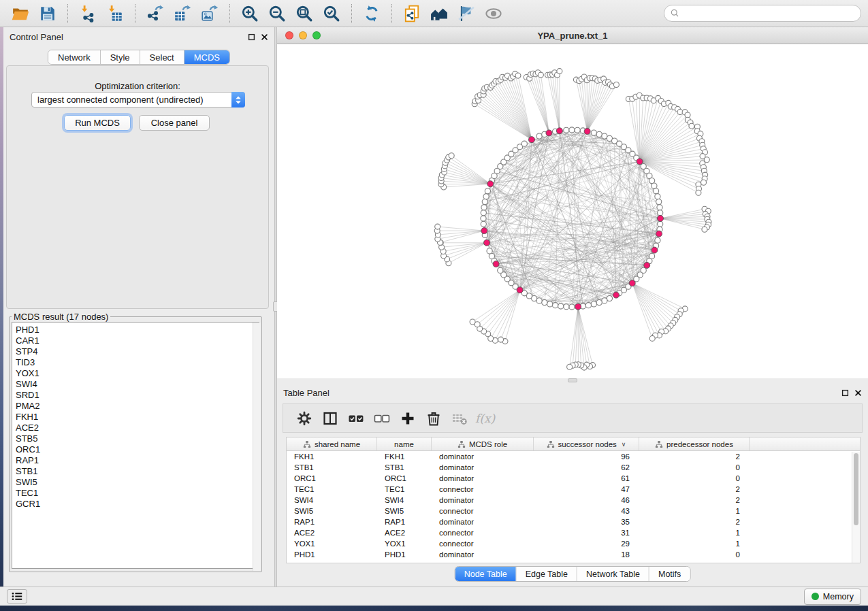  I want to click on mcds-result-item: TID3, so click(135, 363).